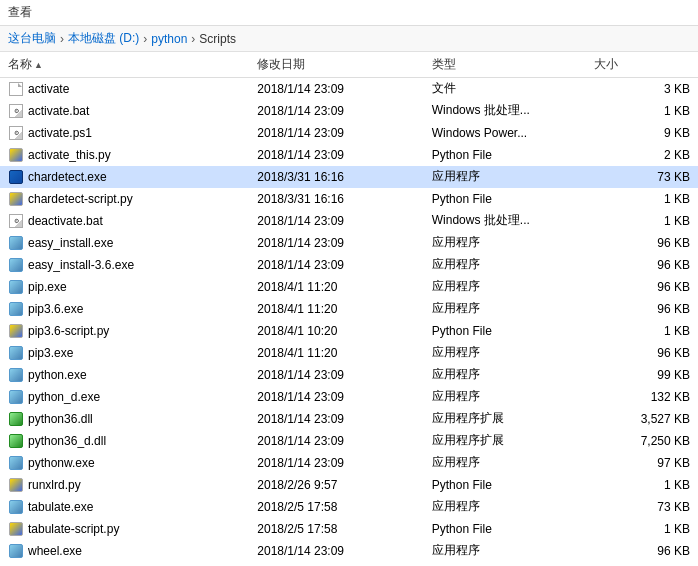 Image resolution: width=698 pixels, height=566 pixels. Describe the element at coordinates (145, 39) in the screenshot. I see `breadcrumb-sep-2: ›` at that location.